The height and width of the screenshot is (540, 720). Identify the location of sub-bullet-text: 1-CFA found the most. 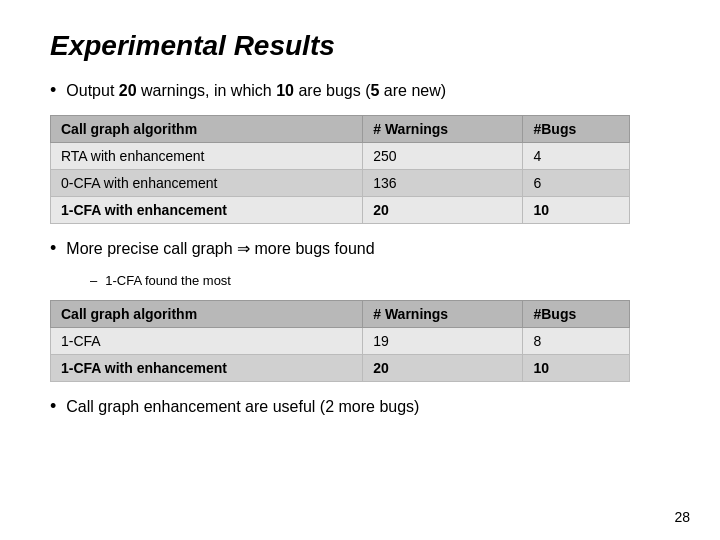
(168, 280).